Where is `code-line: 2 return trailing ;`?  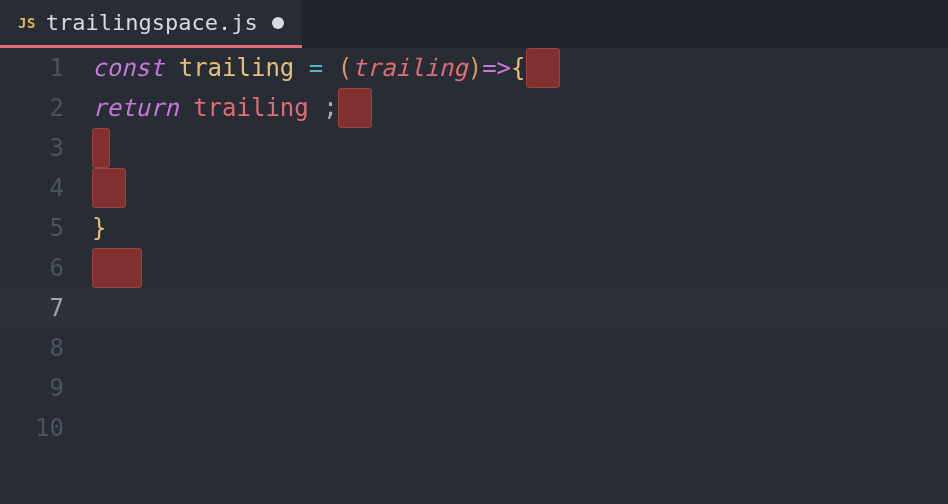
code-line: 2 return trailing ; is located at coordinates (474, 108).